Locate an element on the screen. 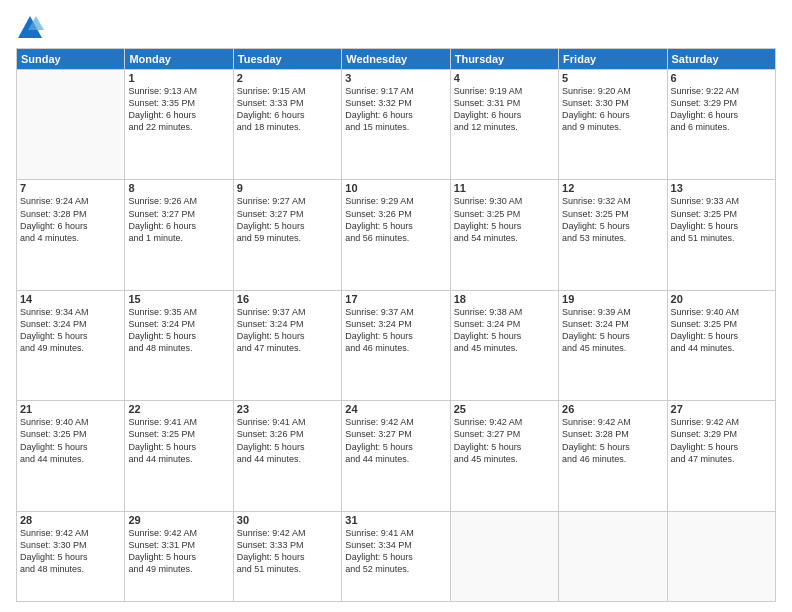 The image size is (792, 612). day-number: 31 is located at coordinates (396, 520).